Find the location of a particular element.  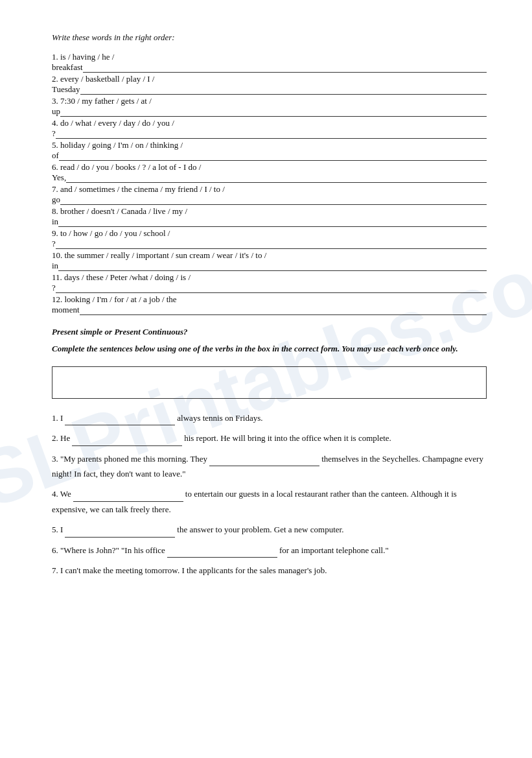

prompt-line1: 9. to / how / go / do / you / school / is located at coordinates (270, 233).